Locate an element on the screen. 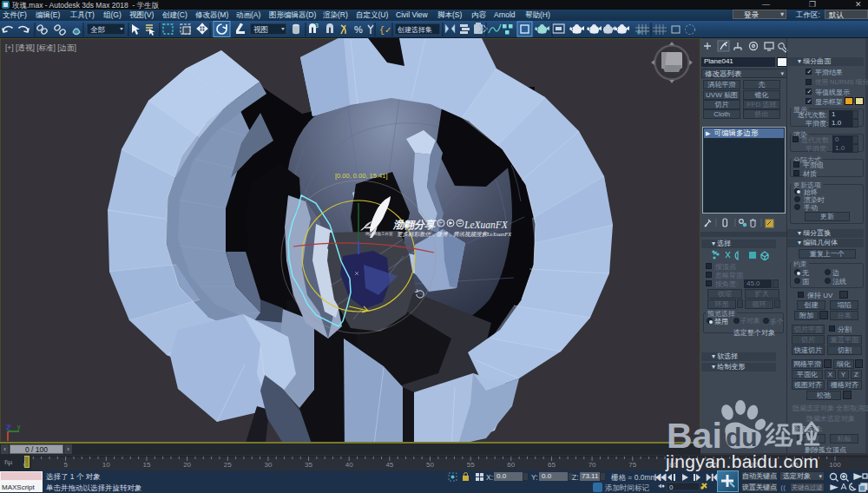  svg-text: 0 is located at coordinates (672, 488).